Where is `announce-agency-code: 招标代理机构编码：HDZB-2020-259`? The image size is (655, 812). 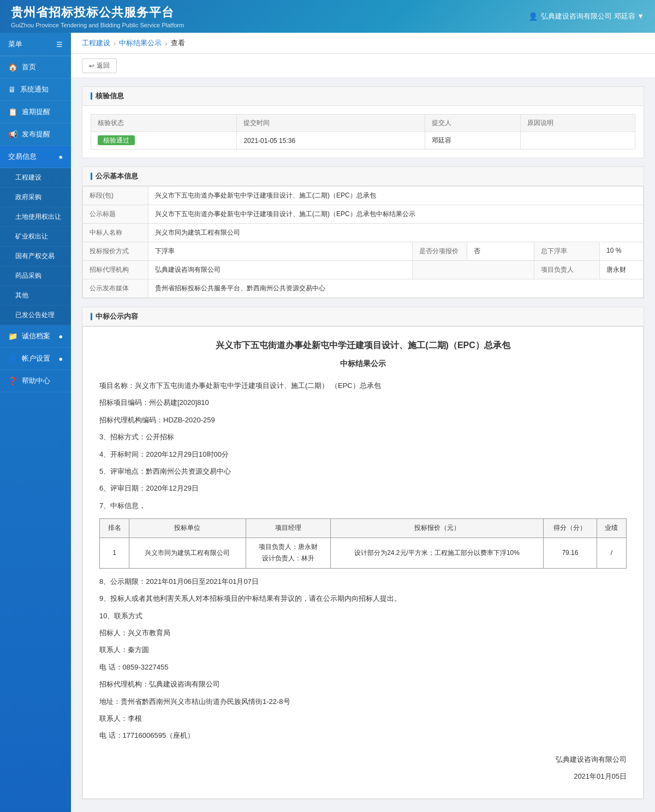 announce-agency-code: 招标代理机构编码：HDZB-2020-259 is located at coordinates (363, 420).